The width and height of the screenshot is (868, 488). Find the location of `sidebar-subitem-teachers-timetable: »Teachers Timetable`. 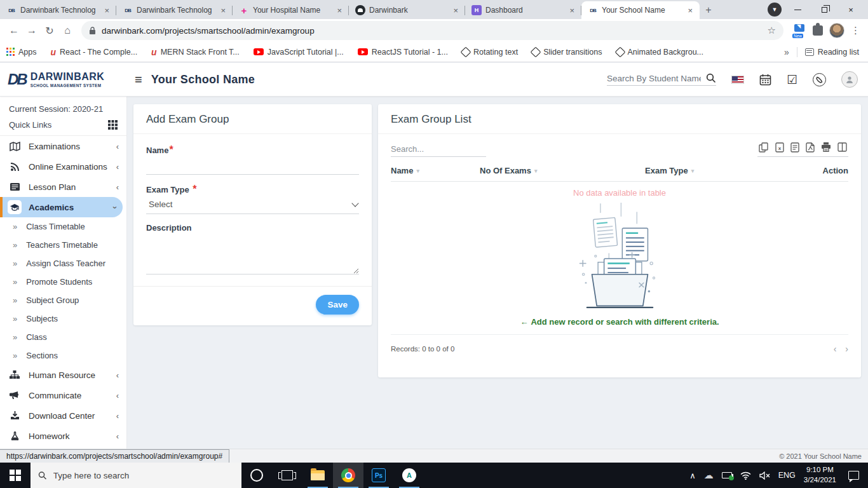

sidebar-subitem-teachers-timetable: »Teachers Timetable is located at coordinates (64, 245).